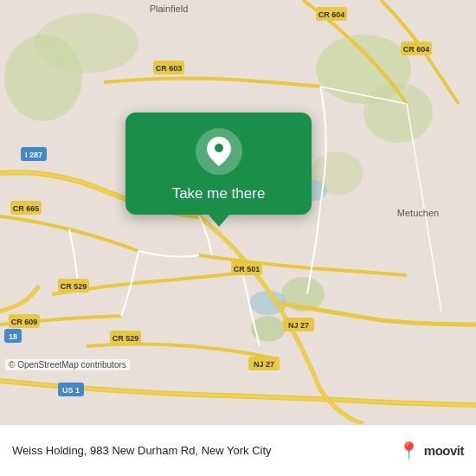 Image resolution: width=476 pixels, height=476 pixels. What do you see at coordinates (408, 451) in the screenshot?
I see `moovit-pin-icon: 📍` at bounding box center [408, 451].